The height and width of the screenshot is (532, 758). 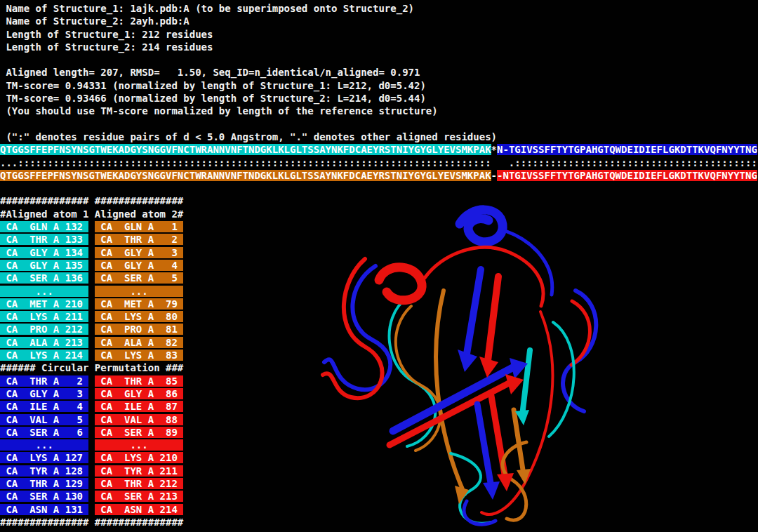 I want to click on aligned-atom-2: CA GLY A 4, so click(x=139, y=265).